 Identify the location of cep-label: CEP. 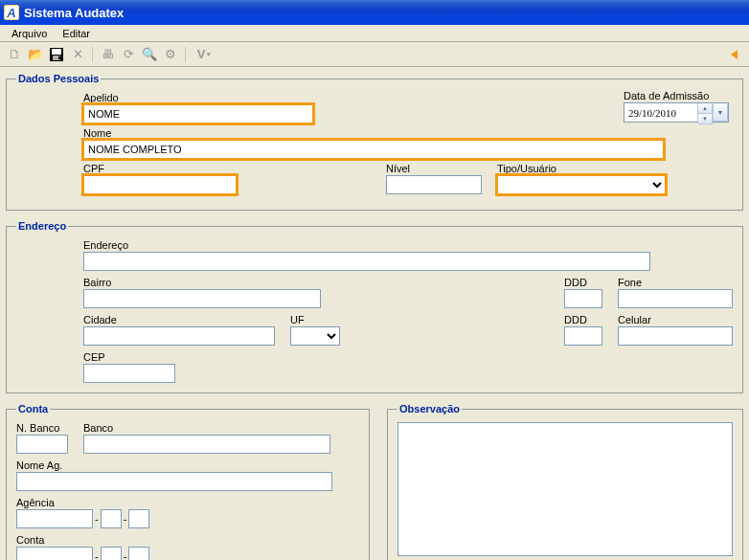
(129, 357).